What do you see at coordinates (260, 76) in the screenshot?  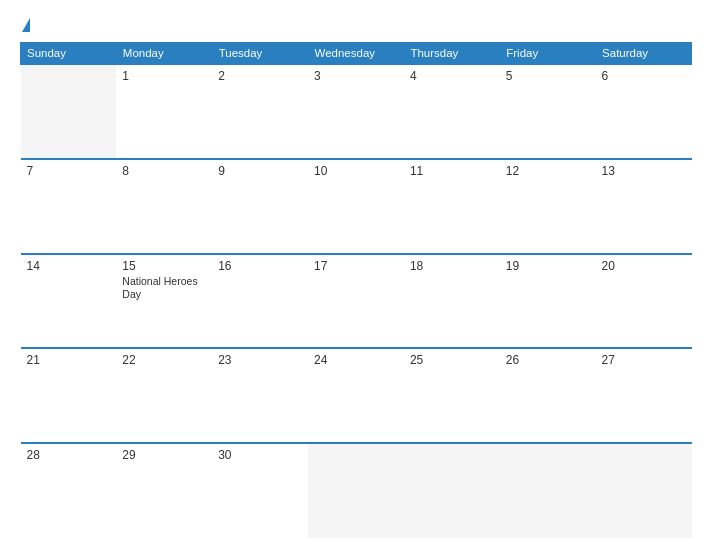 I see `day-number: 2` at bounding box center [260, 76].